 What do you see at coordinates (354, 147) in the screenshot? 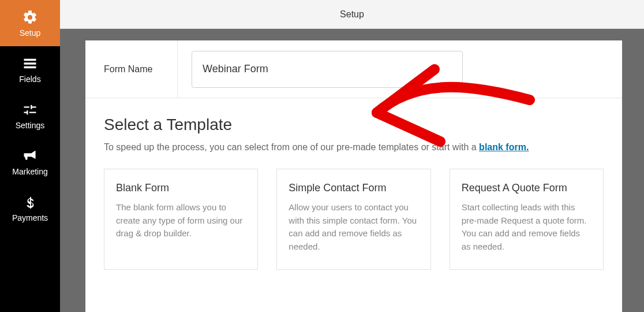
I see `template-subtext: To speed up the process, you can select …` at bounding box center [354, 147].